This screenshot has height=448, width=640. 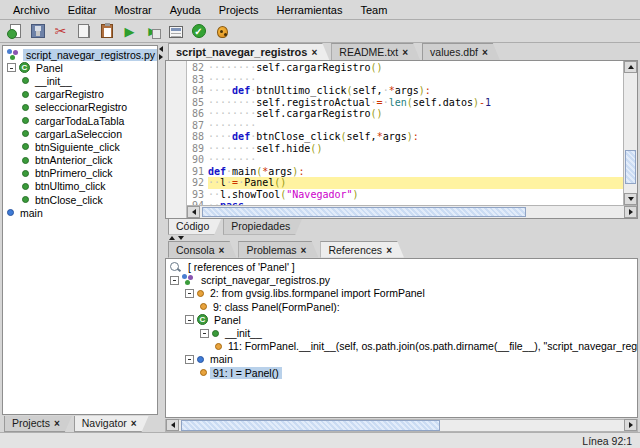 I want to click on console-tab-references: References×, so click(x=362, y=250).